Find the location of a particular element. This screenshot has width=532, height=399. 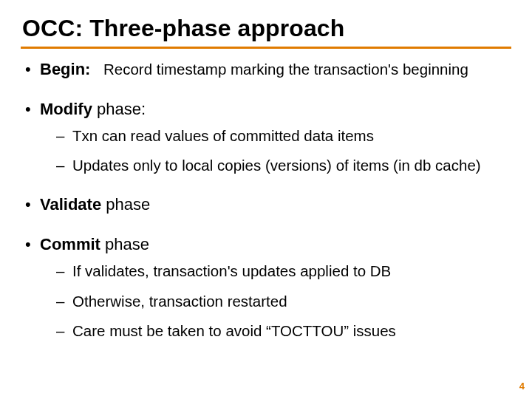

page-title: OCC: Three-phase approach is located at coordinates (267, 28).